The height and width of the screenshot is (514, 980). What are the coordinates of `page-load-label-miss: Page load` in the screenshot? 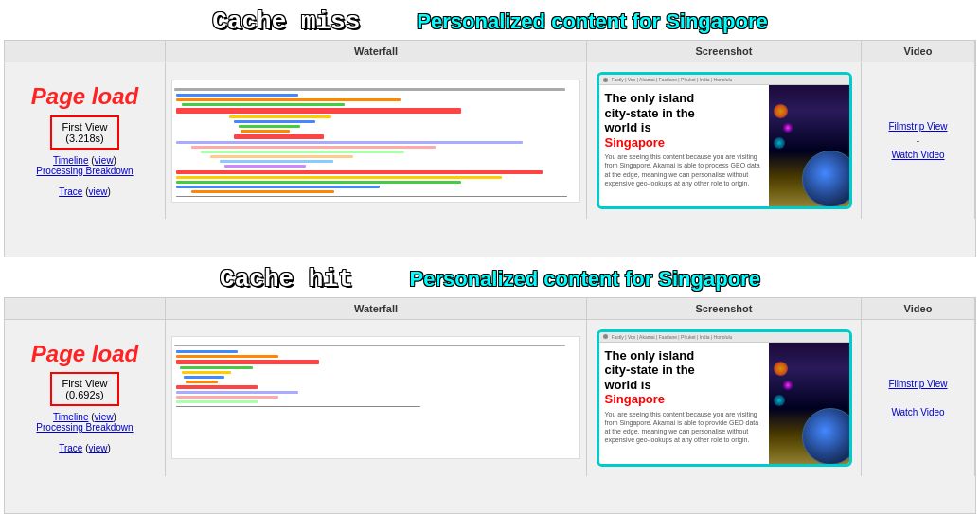 It's located at (85, 97).